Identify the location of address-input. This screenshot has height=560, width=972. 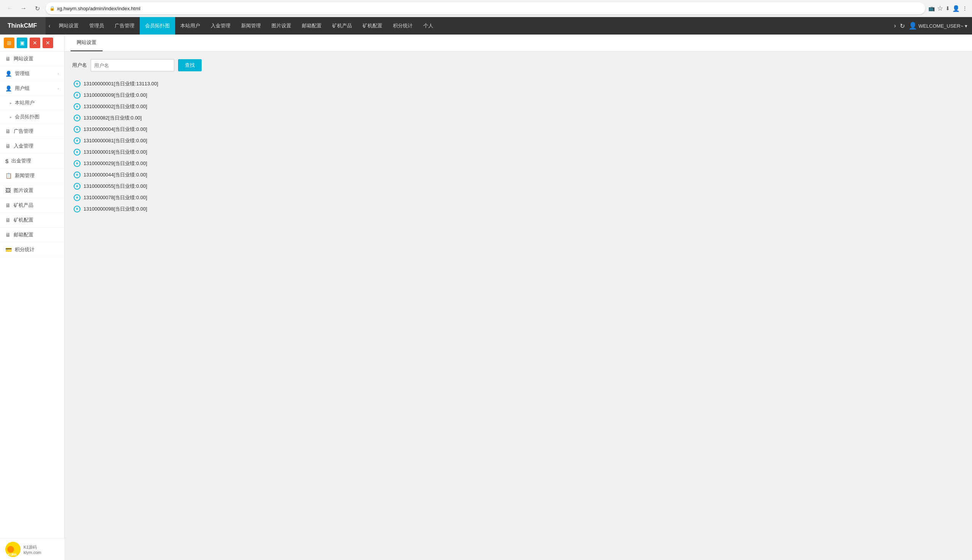
(486, 8).